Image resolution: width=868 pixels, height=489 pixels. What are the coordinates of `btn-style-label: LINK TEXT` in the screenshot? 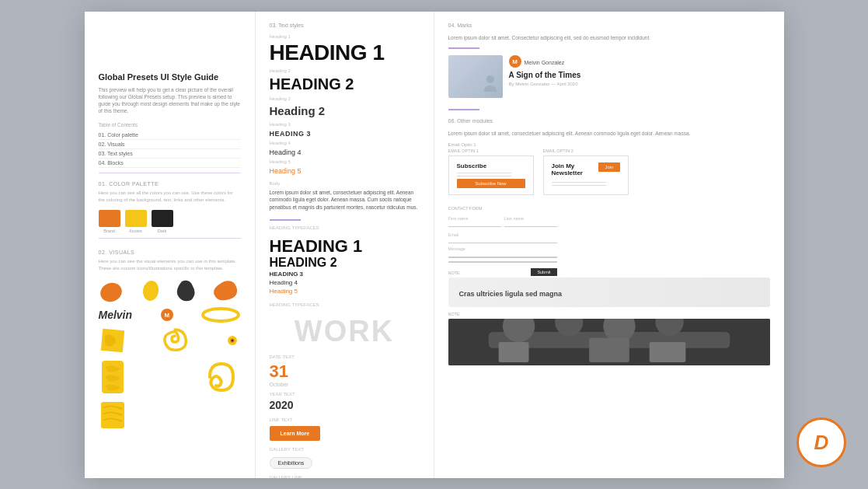 It's located at (345, 420).